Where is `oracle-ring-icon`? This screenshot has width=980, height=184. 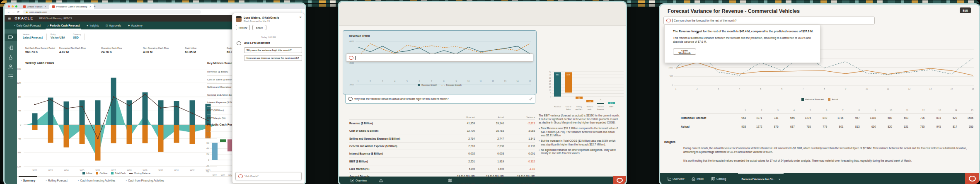 oracle-ring-icon is located at coordinates (240, 177).